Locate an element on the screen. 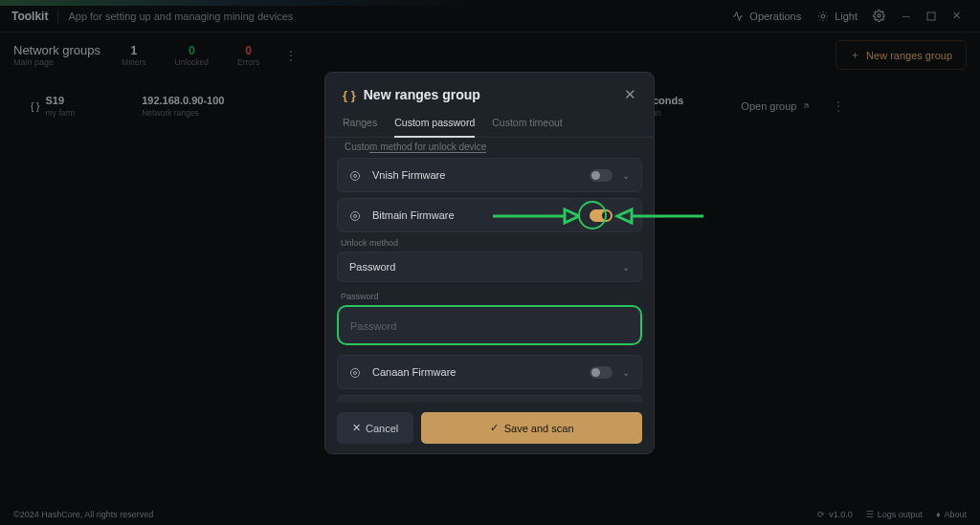 The height and width of the screenshot is (525, 980). logs-output-button: ☰ Logs output is located at coordinates (894, 514).